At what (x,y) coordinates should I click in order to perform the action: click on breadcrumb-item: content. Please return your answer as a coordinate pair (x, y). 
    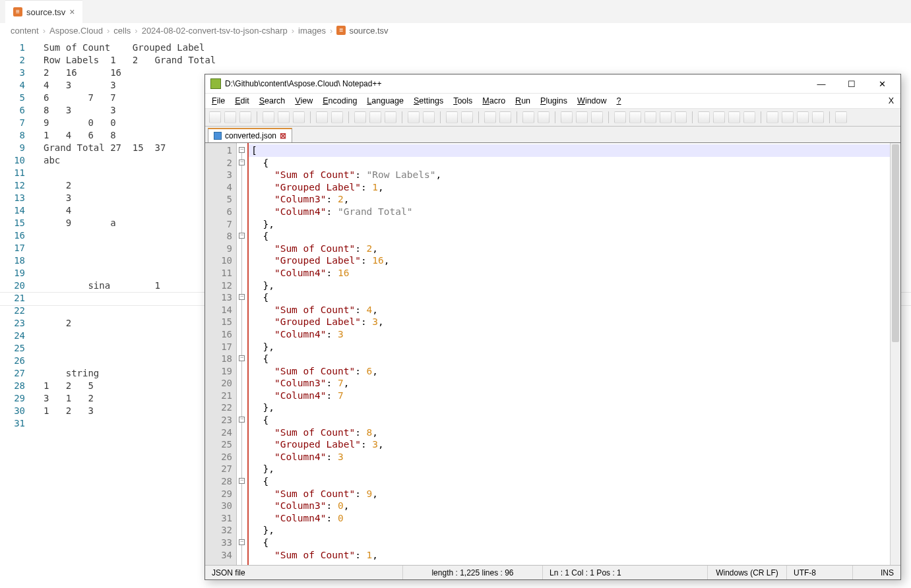
    Looking at the image, I should click on (25, 30).